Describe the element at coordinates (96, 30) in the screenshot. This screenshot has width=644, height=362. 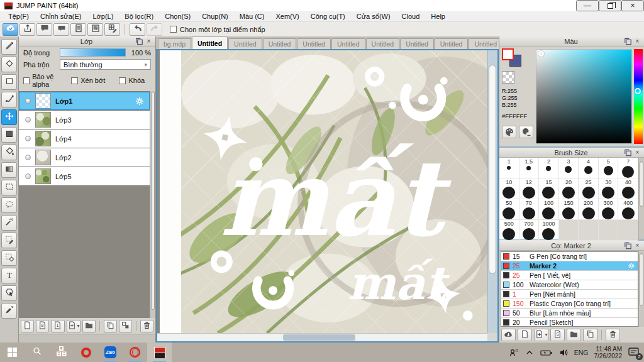
I see `layer-settings-button` at that location.